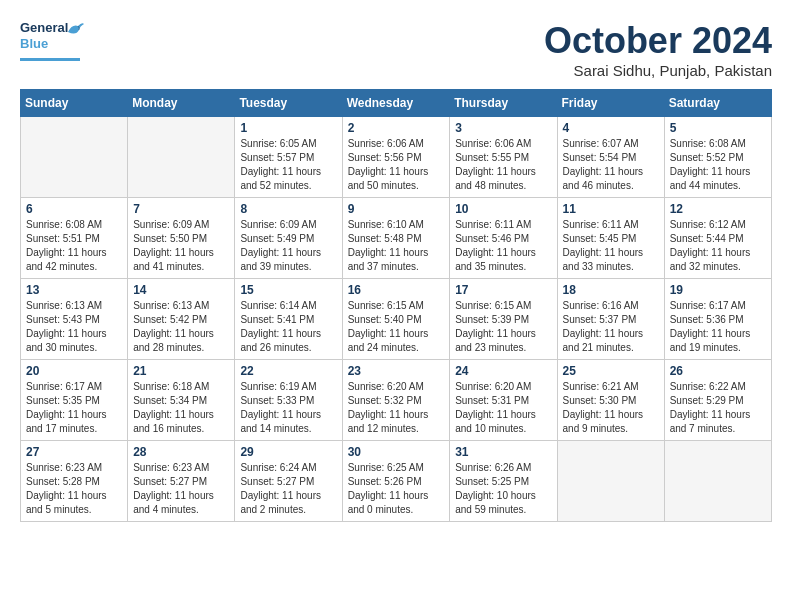 This screenshot has width=792, height=612. Describe the element at coordinates (658, 70) in the screenshot. I see `location-subtitle: Sarai Sidhu, Punjab, Pakistan` at that location.